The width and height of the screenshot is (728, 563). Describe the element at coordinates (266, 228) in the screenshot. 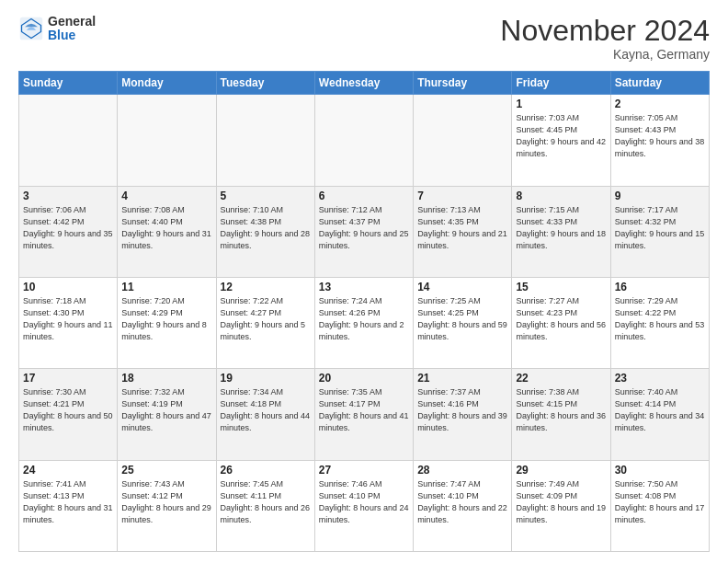

I see `day-info-1-2: Sunrise: 7:10 AM Sunset: 4:38 PM Dayligh…` at that location.